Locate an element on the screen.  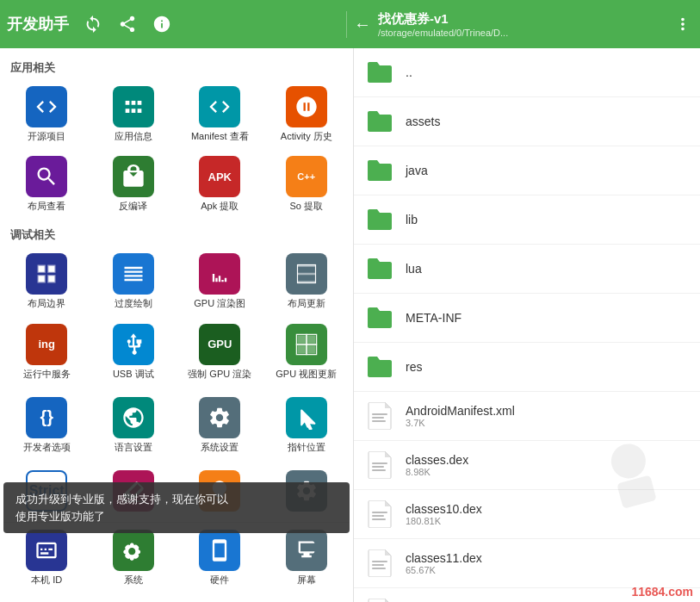
system-label: 系统 is located at coordinates (133, 580).